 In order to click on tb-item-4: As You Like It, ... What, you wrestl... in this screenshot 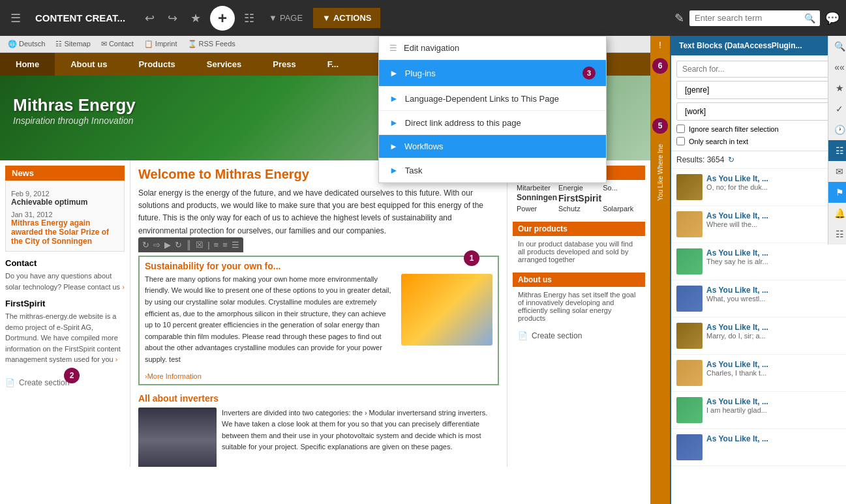, I will do `click(759, 299)`.